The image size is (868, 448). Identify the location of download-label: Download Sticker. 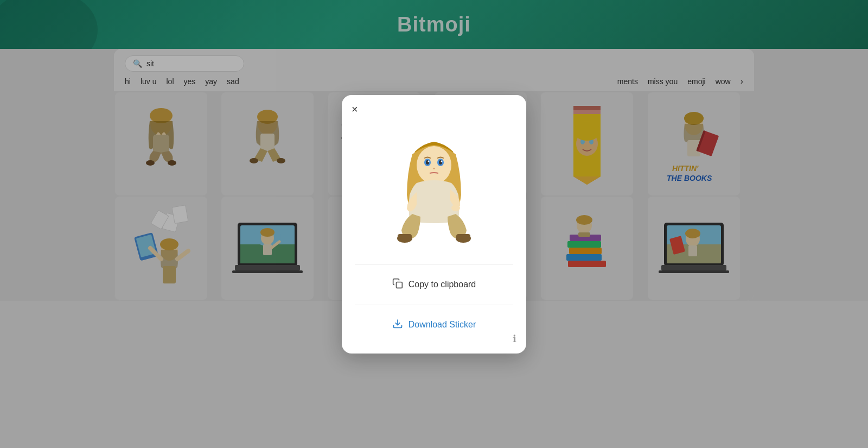
(443, 325).